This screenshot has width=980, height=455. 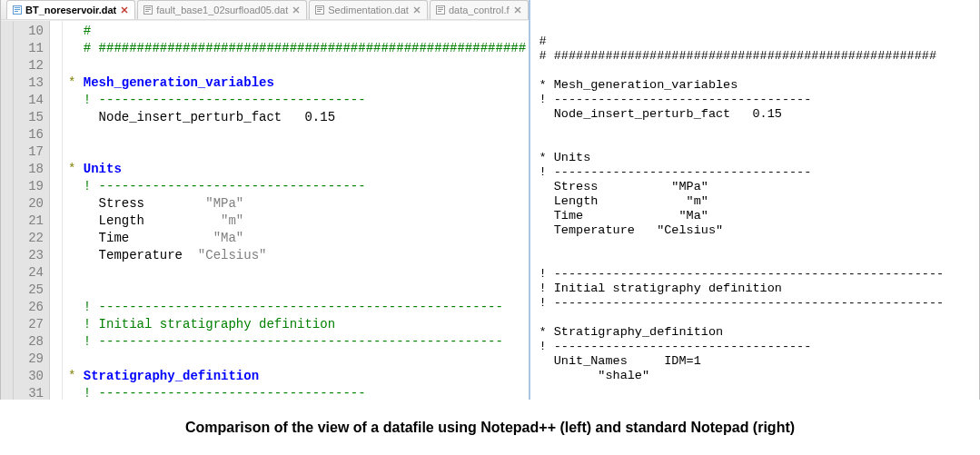 I want to click on line-number-gutter: 10 11 12 13 14 15 16 17 18 19 20 21 22 2…, so click(x=32, y=211).